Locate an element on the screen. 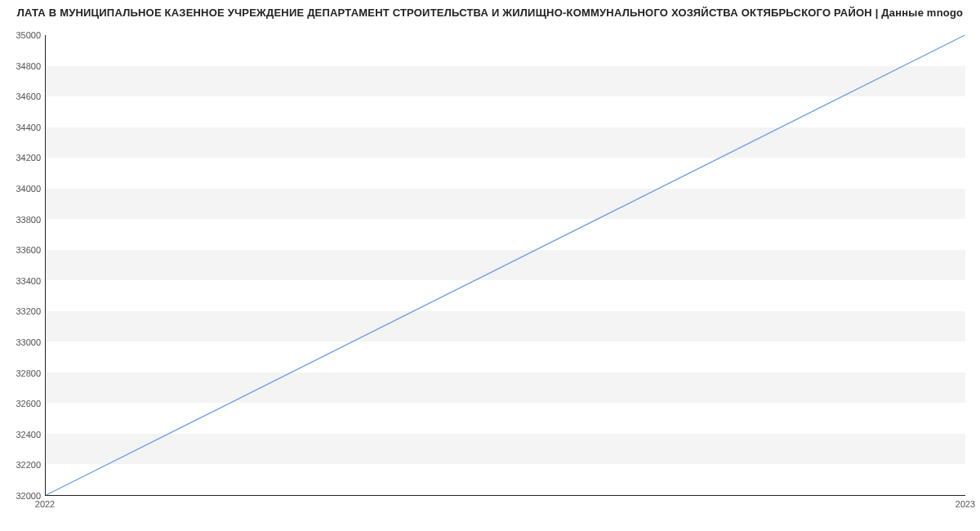 This screenshot has width=980, height=531. y-tick-label: 32200 is located at coordinates (23, 465).